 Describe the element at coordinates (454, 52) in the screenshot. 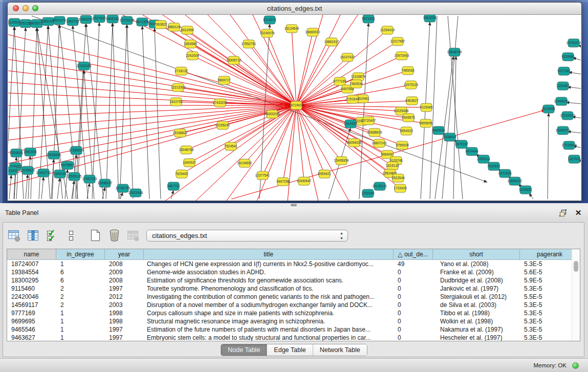

I see `graph-node: 16648784` at that location.